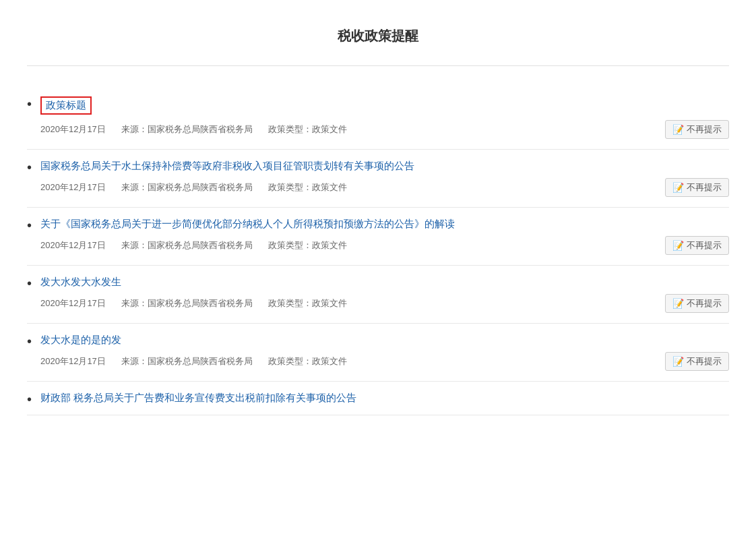  What do you see at coordinates (81, 282) in the screenshot?
I see `policy-title-link: 发大水发大水发生` at bounding box center [81, 282].